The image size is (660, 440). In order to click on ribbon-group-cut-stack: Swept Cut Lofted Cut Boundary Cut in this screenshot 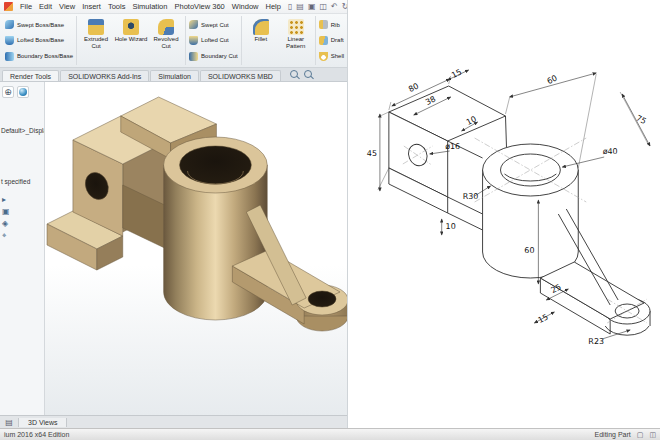, I will do `click(214, 40)`.